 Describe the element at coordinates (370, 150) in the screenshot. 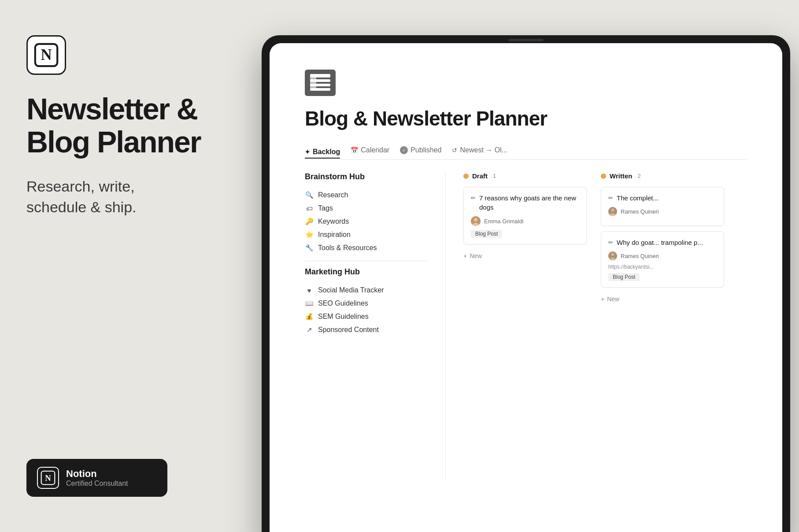

I see `tab-calendar: 📅 Calendar` at that location.